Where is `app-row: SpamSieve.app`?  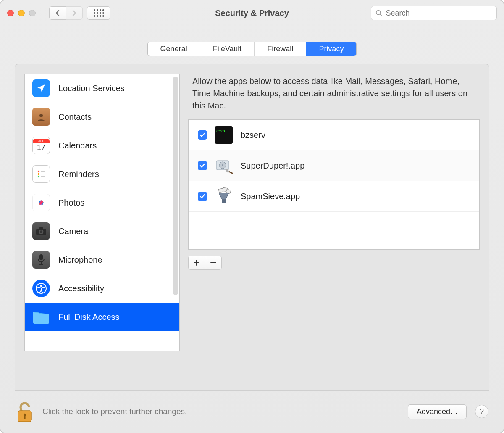 app-row: SpamSieve.app is located at coordinates (334, 197).